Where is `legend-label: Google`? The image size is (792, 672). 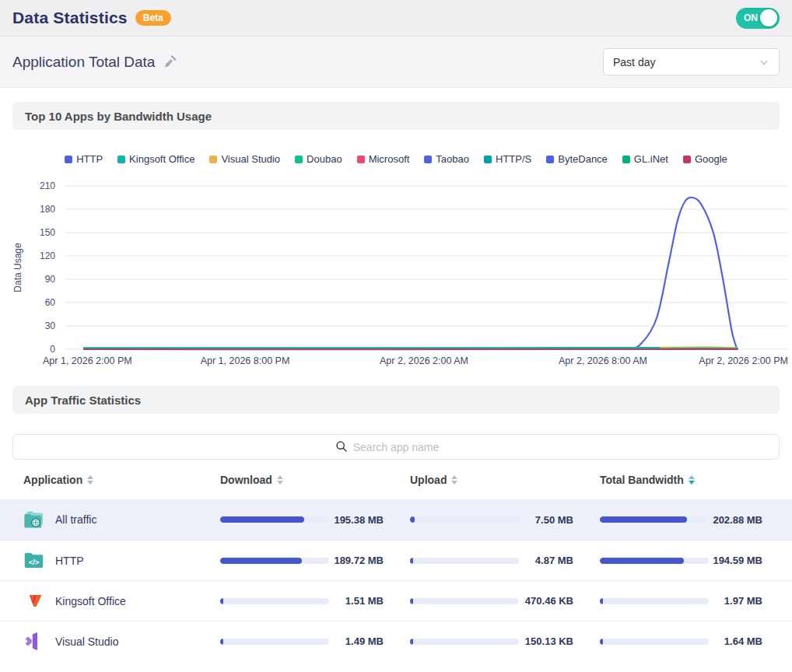
legend-label: Google is located at coordinates (711, 159).